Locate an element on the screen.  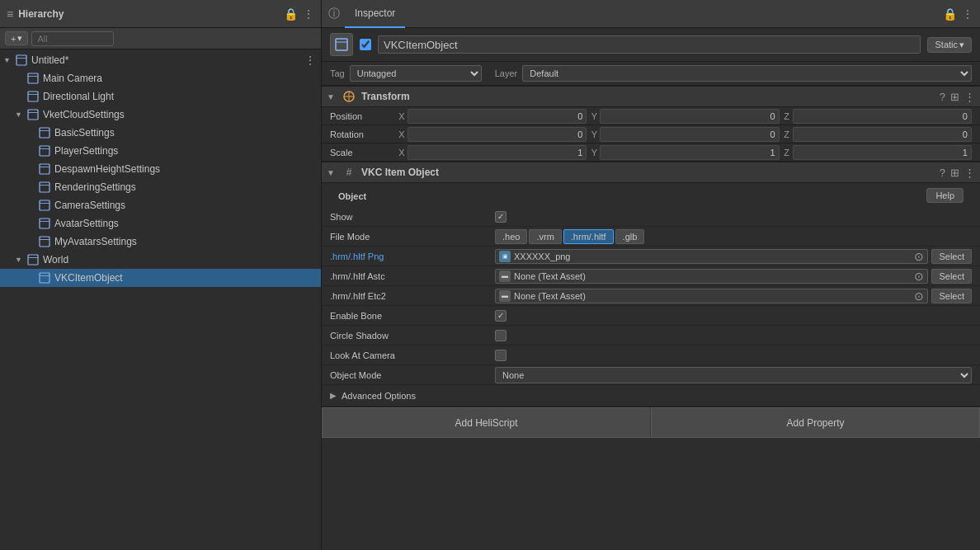
tree-item-label: BasicSettings is located at coordinates (84, 133).